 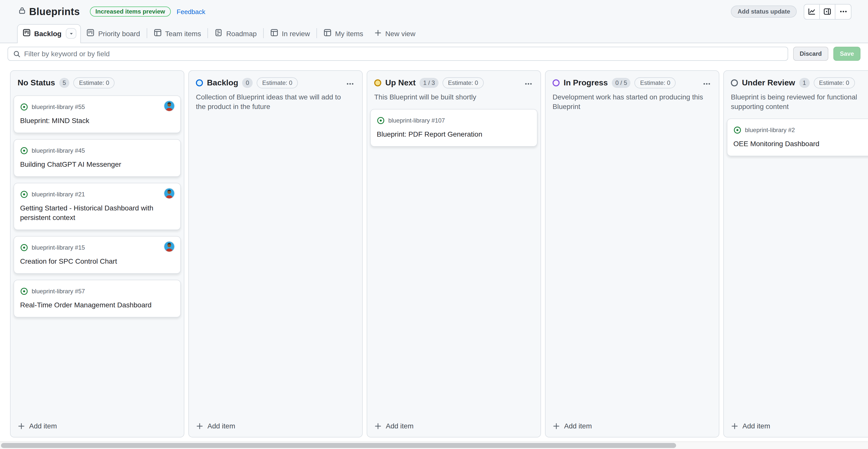 What do you see at coordinates (454, 134) in the screenshot?
I see `issue-title: Blueprint: PDF Report Generation` at bounding box center [454, 134].